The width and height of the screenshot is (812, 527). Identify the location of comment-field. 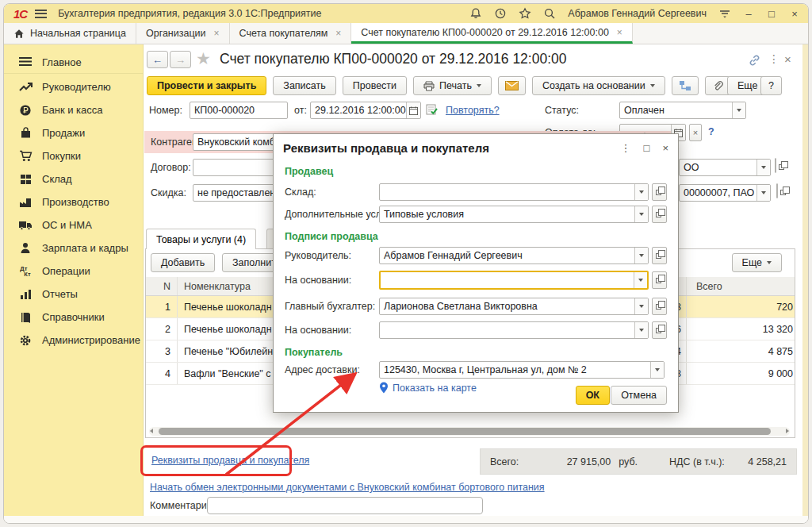
(345, 506).